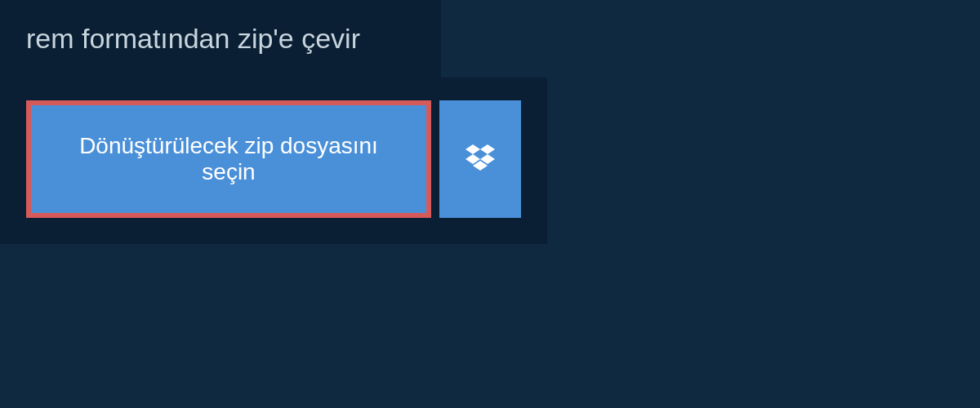 The height and width of the screenshot is (408, 980). What do you see at coordinates (220, 39) in the screenshot?
I see `header-tab: rem formatından zip'e çevir` at bounding box center [220, 39].